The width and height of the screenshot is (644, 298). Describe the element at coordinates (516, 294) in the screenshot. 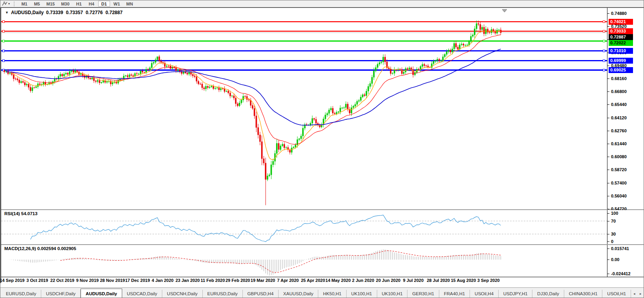

I see `chart-tab-usdjpy-h1: USDJPY,H1` at that location.